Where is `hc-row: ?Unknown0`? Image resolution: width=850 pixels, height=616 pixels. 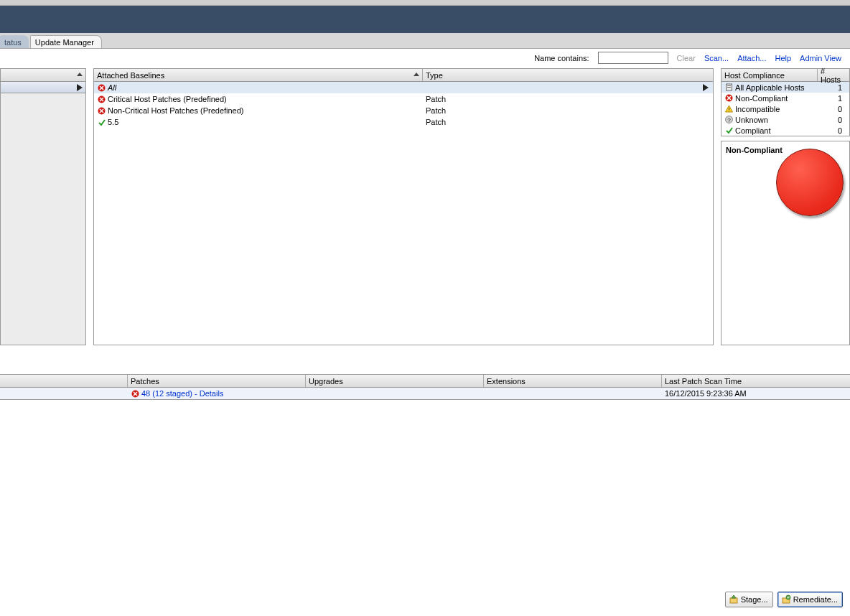
hc-row: ?Unknown0 is located at coordinates (785, 119).